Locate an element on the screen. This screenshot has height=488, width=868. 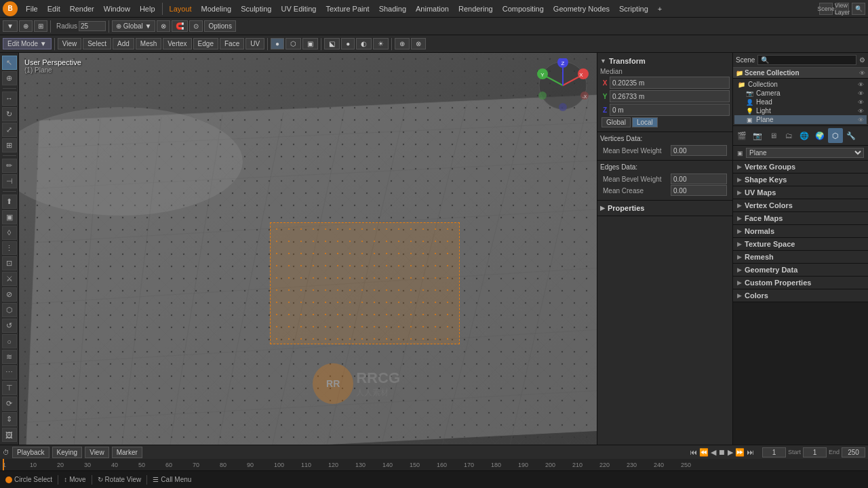
smooth-tool: ○ is located at coordinates (9, 342).